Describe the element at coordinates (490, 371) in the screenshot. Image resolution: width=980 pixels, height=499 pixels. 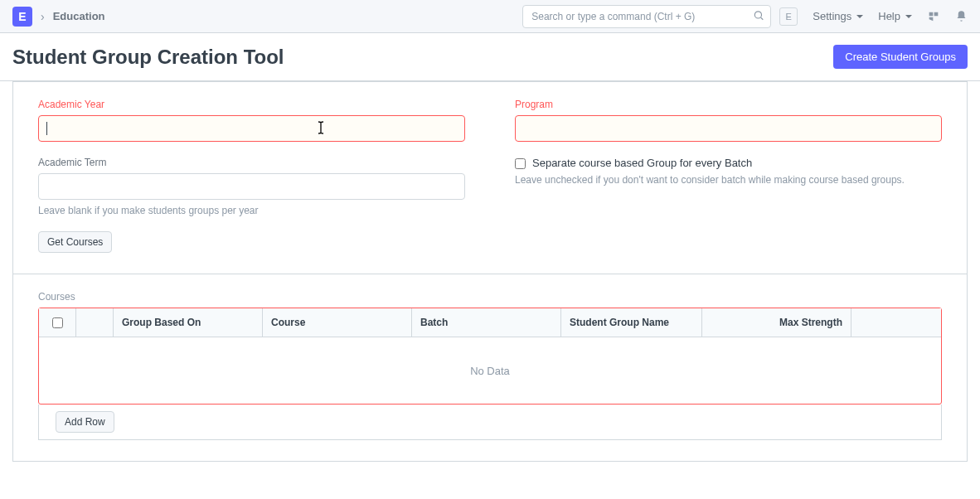
I see `grid-body: No Data` at that location.